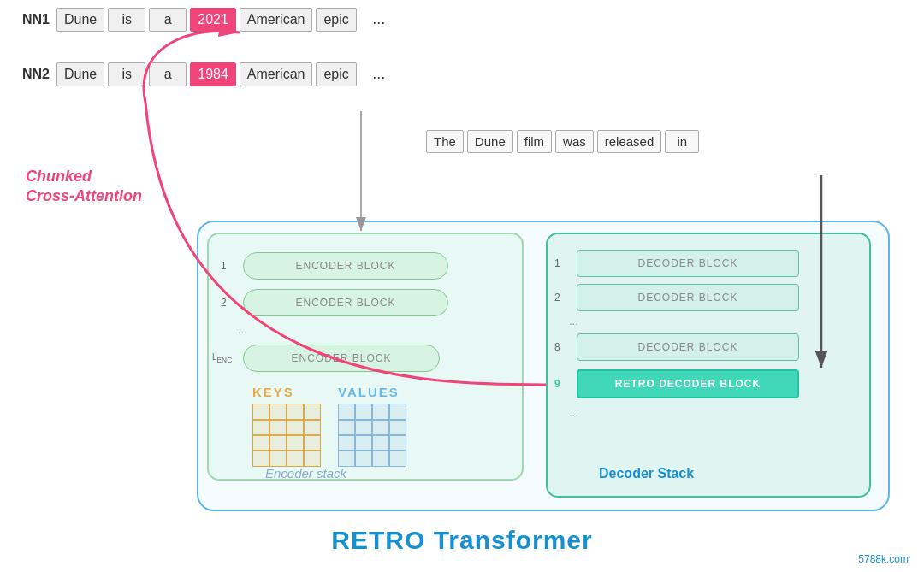 The height and width of the screenshot is (572, 924). I want to click on nn1-token-year: 2021, so click(213, 20).